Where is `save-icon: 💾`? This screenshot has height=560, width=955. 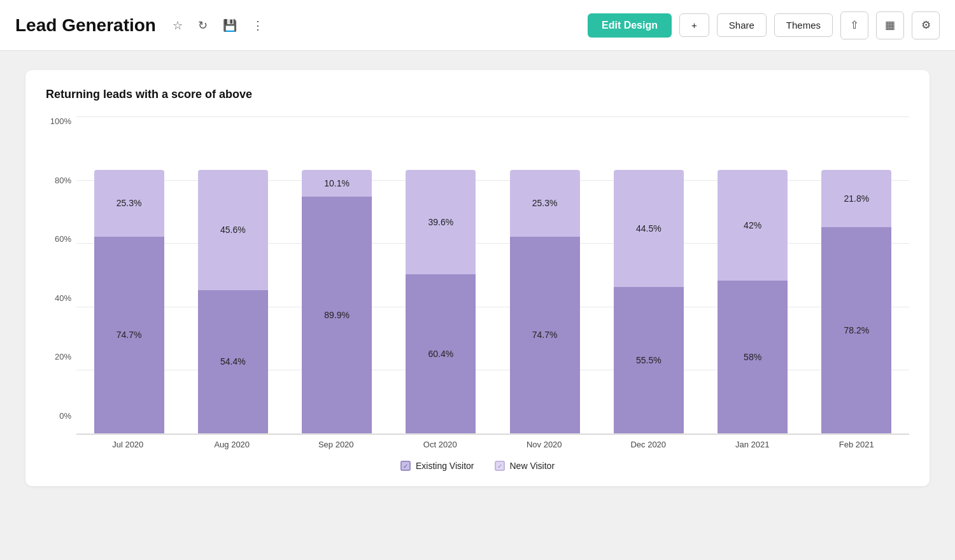
save-icon: 💾 is located at coordinates (230, 25).